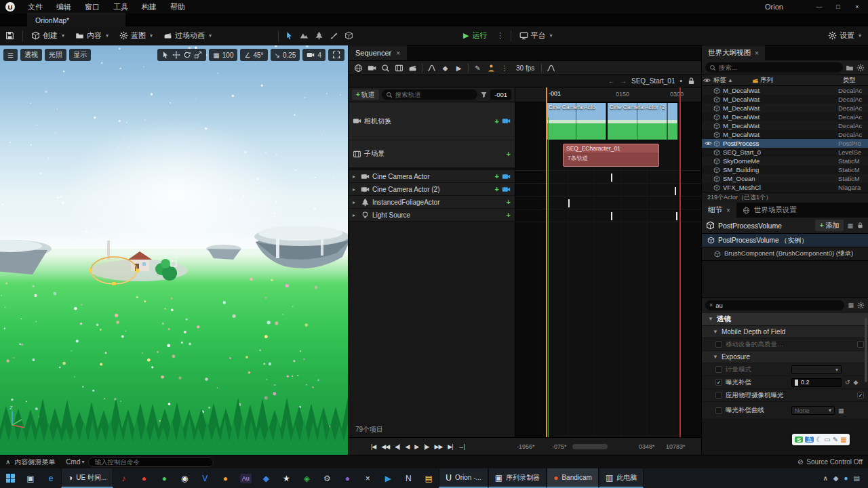  Describe the element at coordinates (850, 68) in the screenshot. I see `add-folder-icon` at that location.